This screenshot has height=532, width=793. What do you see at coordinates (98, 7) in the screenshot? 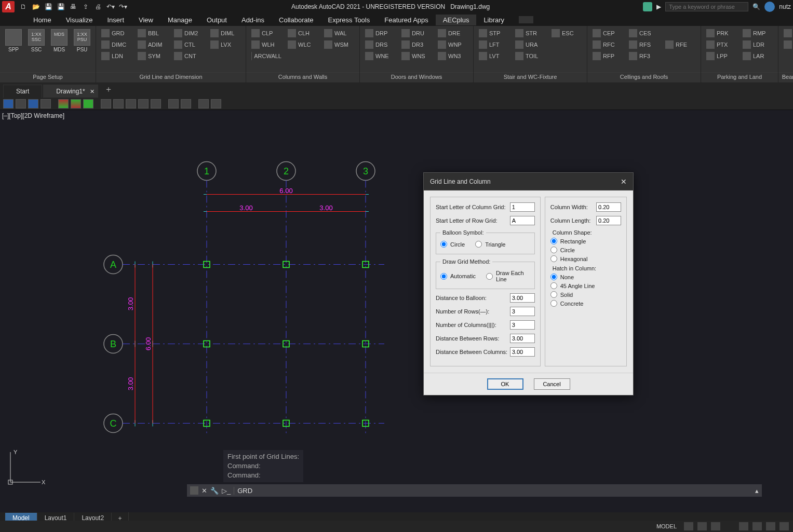
I see `print-icon: 🖨` at bounding box center [98, 7].